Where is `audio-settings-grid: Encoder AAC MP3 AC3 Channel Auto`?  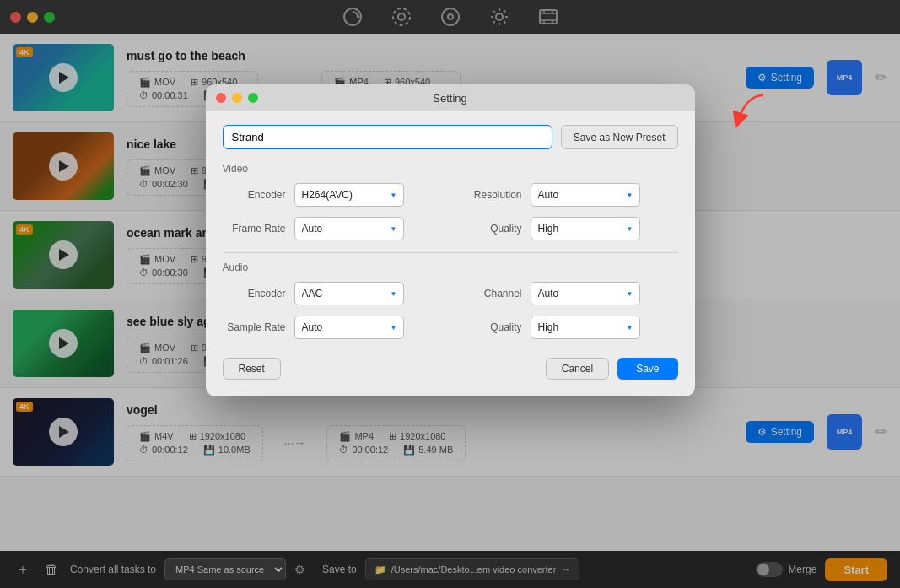 audio-settings-grid: Encoder AAC MP3 AC3 Channel Auto is located at coordinates (450, 310).